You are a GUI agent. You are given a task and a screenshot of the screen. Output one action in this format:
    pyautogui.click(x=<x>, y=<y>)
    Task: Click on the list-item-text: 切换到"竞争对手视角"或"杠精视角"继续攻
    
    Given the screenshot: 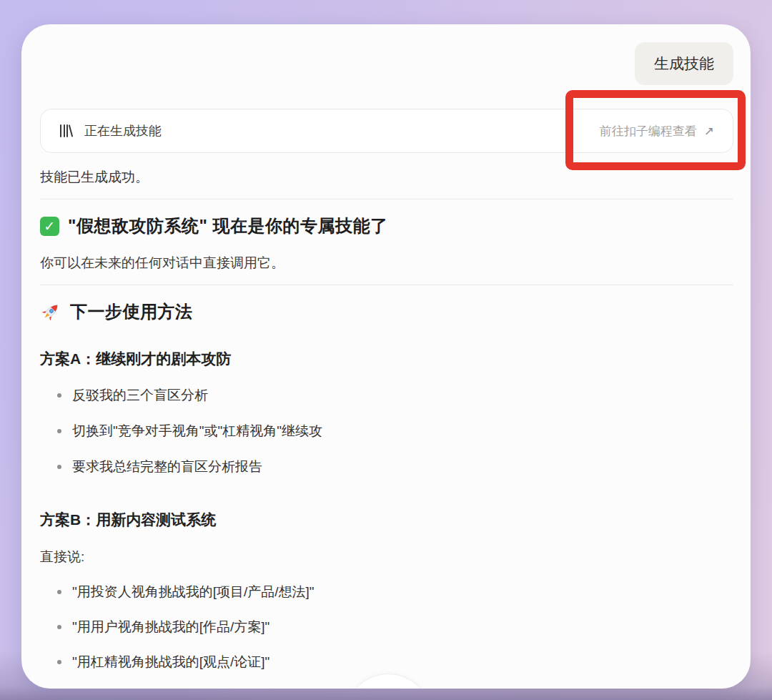 What is the action you would take?
    pyautogui.click(x=197, y=431)
    